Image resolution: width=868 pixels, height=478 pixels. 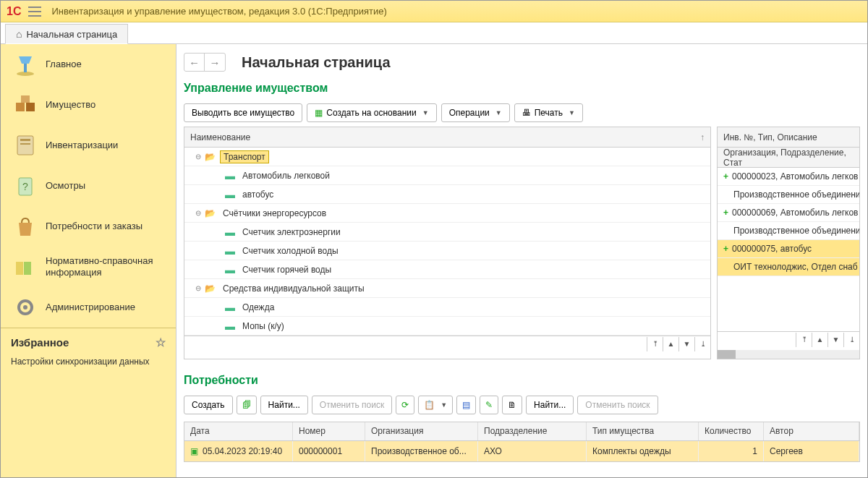 What do you see at coordinates (14, 12) in the screenshot?
I see `app-logo: 1C` at bounding box center [14, 12].